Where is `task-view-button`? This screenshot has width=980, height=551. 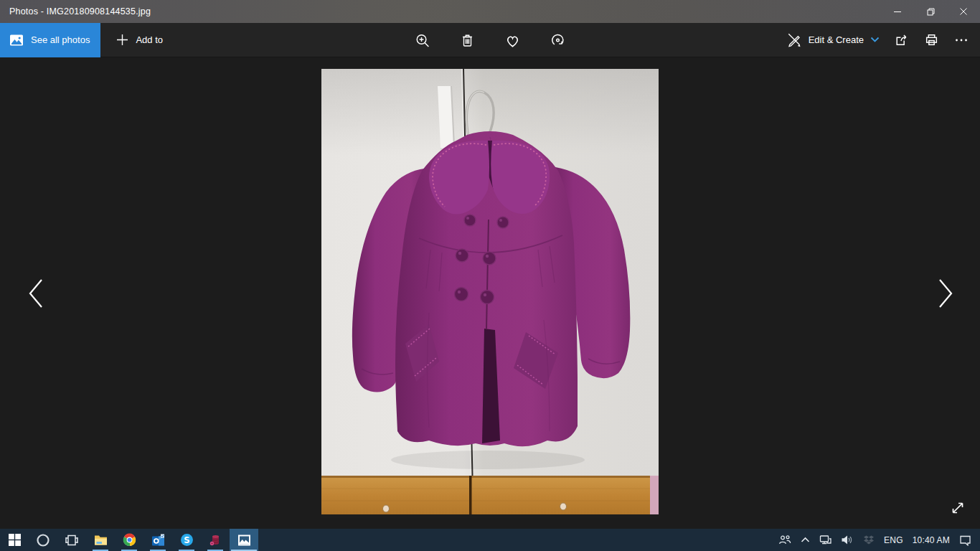
task-view-button is located at coordinates (72, 540).